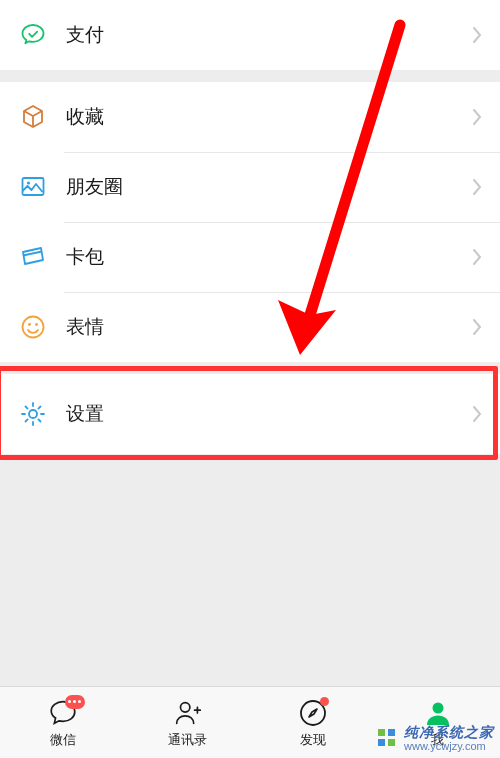  Describe the element at coordinates (33, 117) in the screenshot. I see `cube-icon` at that location.